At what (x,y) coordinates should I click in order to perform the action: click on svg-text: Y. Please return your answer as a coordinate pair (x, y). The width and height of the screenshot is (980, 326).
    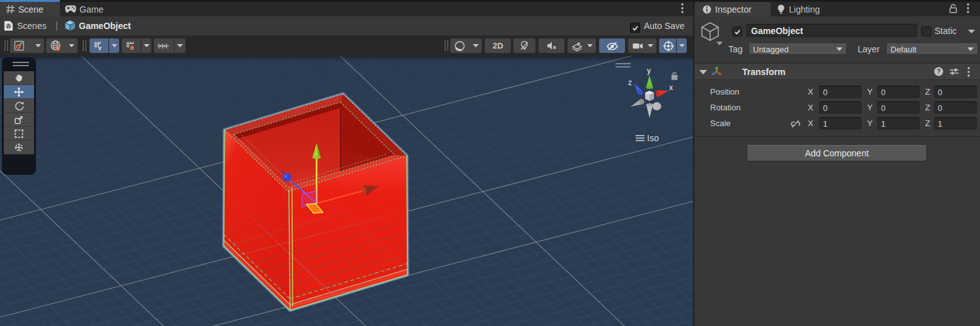
    Looking at the image, I should click on (100, 48).